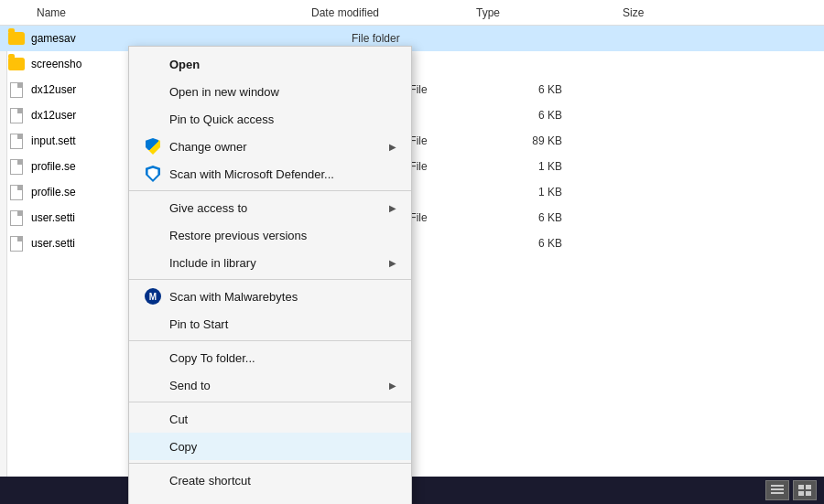 This screenshot has width=824, height=504. Describe the element at coordinates (283, 236) in the screenshot. I see `menu-item-label: Restore previous versions` at that location.